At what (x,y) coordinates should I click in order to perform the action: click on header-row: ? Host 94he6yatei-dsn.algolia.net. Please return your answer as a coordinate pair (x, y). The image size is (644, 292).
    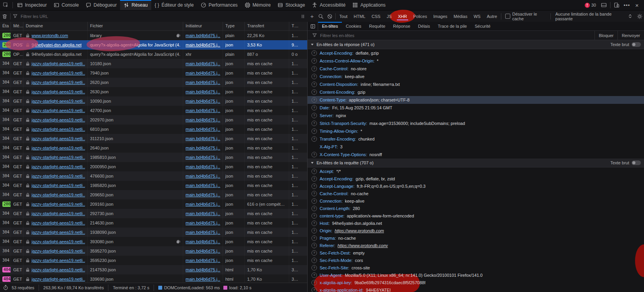
    Looking at the image, I should click on (476, 223).